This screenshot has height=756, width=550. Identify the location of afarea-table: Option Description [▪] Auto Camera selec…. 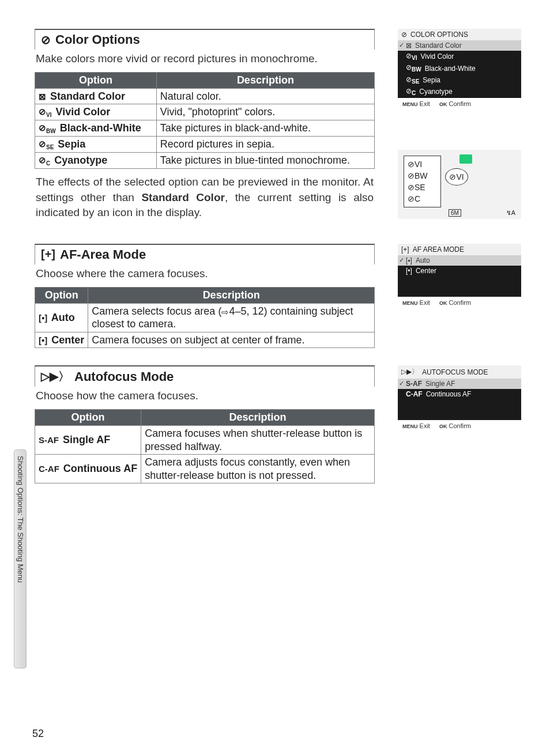
(205, 318).